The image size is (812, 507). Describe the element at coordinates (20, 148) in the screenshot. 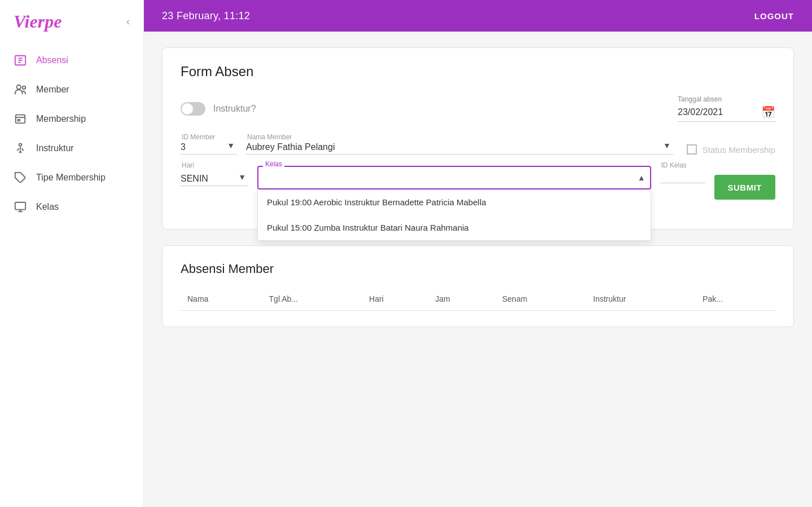

I see `instruktur-icon` at that location.